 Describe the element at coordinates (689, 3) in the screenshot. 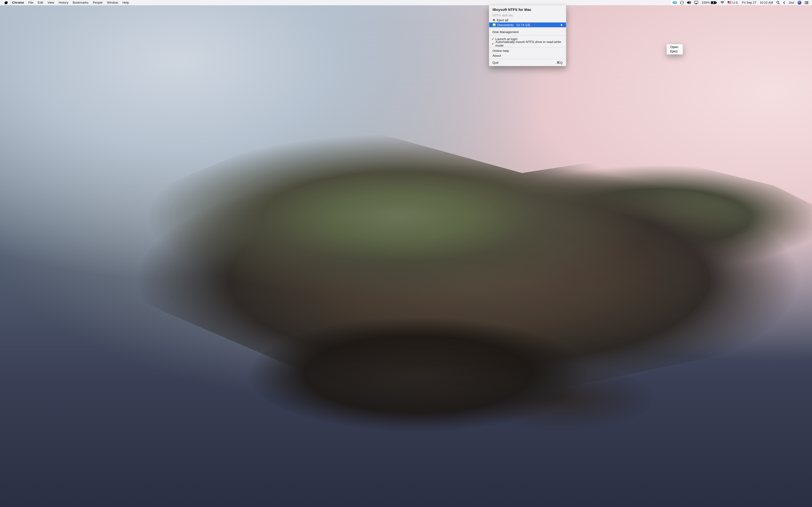

I see `volume-icon` at that location.